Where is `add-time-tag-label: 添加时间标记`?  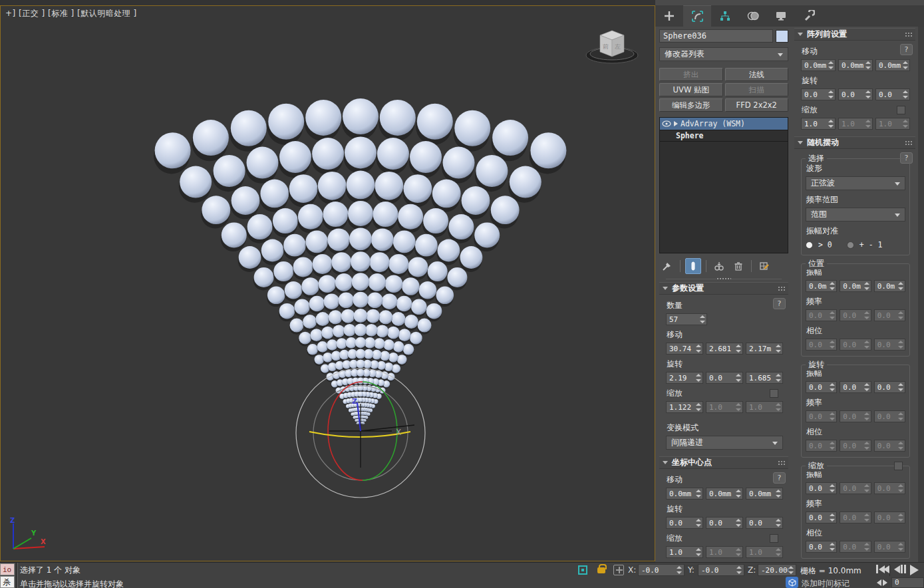 add-time-tag-label: 添加时间标记 is located at coordinates (826, 583).